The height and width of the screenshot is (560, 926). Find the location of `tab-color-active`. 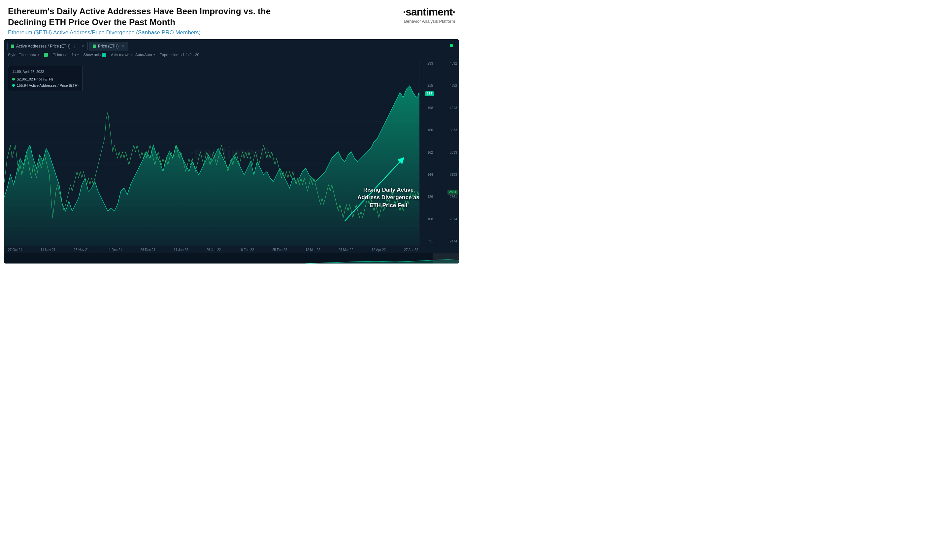

tab-color-active is located at coordinates (13, 46).